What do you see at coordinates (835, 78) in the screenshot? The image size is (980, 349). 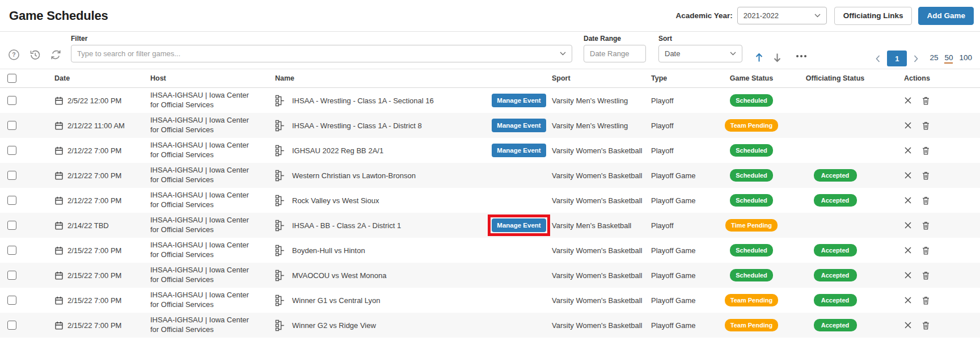 I see `column-header-officiating-status: Officiating Status` at bounding box center [835, 78].